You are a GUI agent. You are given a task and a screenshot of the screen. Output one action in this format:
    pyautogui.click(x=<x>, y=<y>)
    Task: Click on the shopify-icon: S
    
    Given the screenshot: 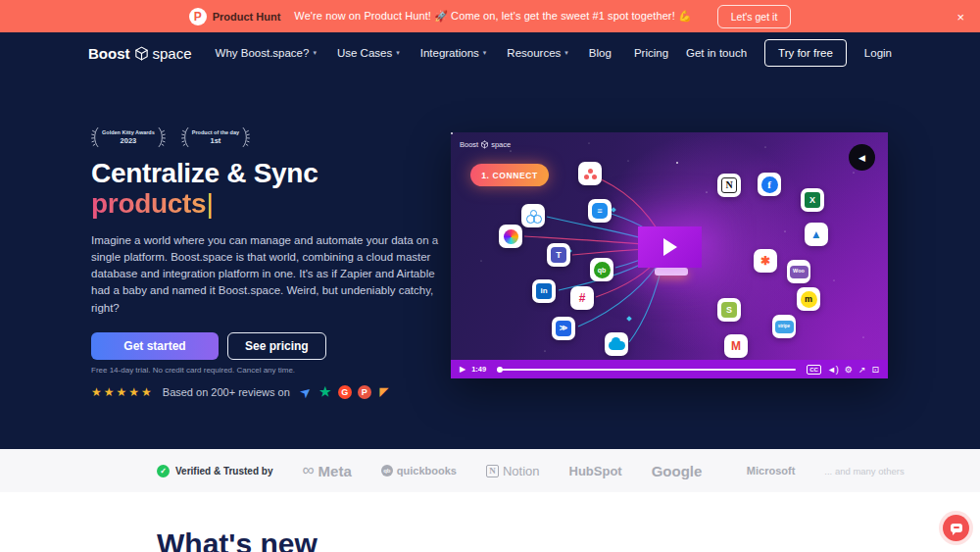 What is the action you would take?
    pyautogui.click(x=729, y=310)
    